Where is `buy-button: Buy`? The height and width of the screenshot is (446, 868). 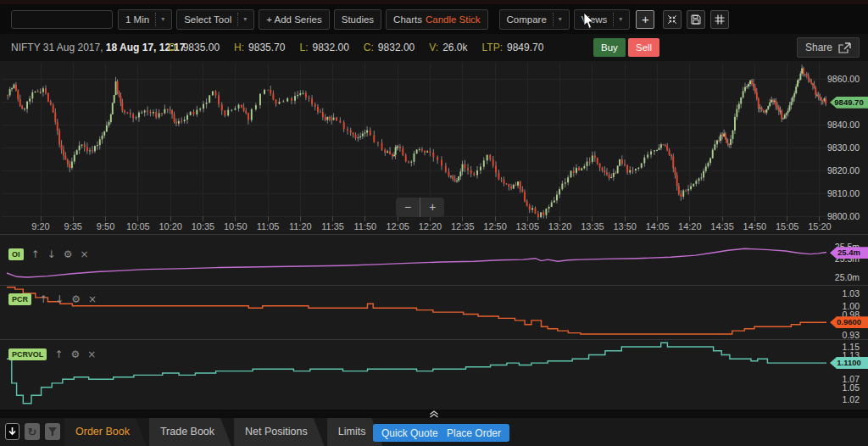 buy-button: Buy is located at coordinates (609, 47).